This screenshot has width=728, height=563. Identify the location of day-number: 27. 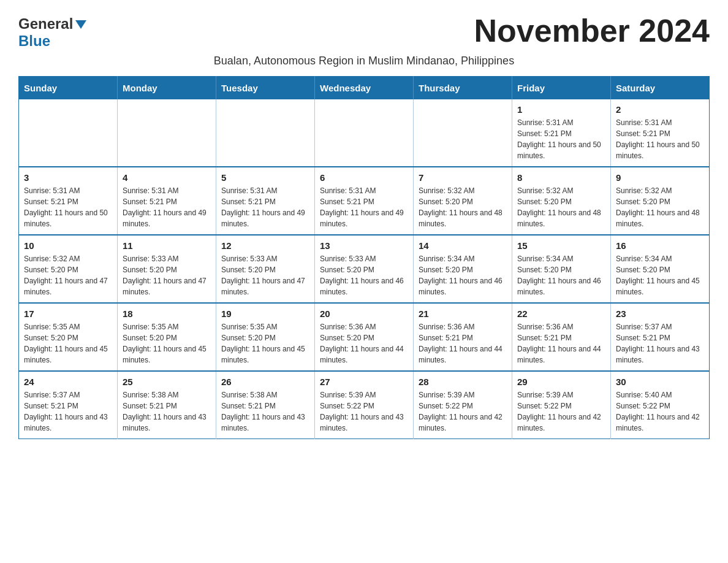
(364, 381).